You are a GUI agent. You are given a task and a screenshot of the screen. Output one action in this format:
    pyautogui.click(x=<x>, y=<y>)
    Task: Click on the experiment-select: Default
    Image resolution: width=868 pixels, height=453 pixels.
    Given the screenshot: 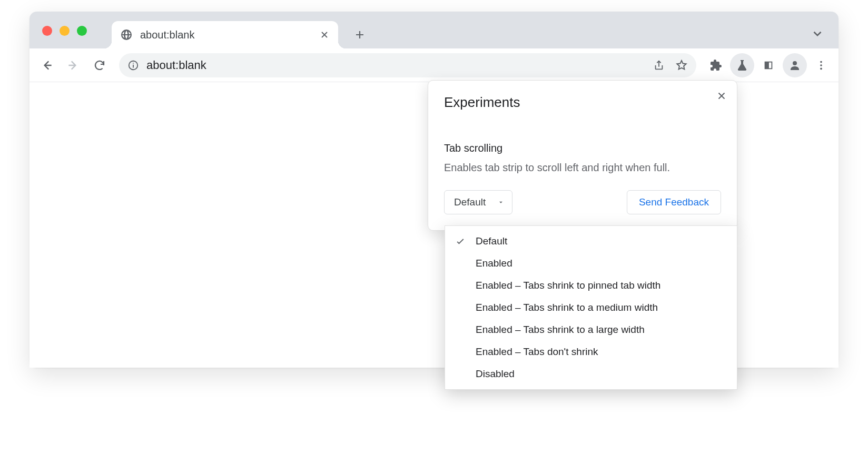 What is the action you would take?
    pyautogui.click(x=478, y=202)
    